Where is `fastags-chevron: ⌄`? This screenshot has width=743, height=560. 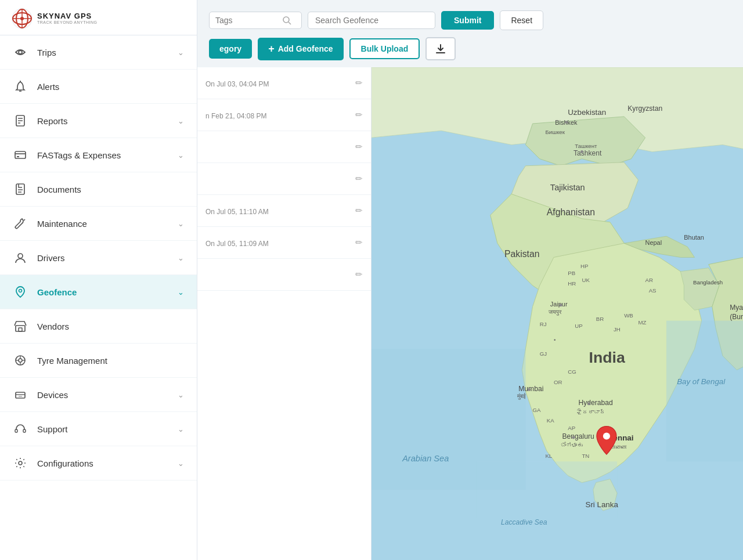 fastags-chevron: ⌄ is located at coordinates (181, 156).